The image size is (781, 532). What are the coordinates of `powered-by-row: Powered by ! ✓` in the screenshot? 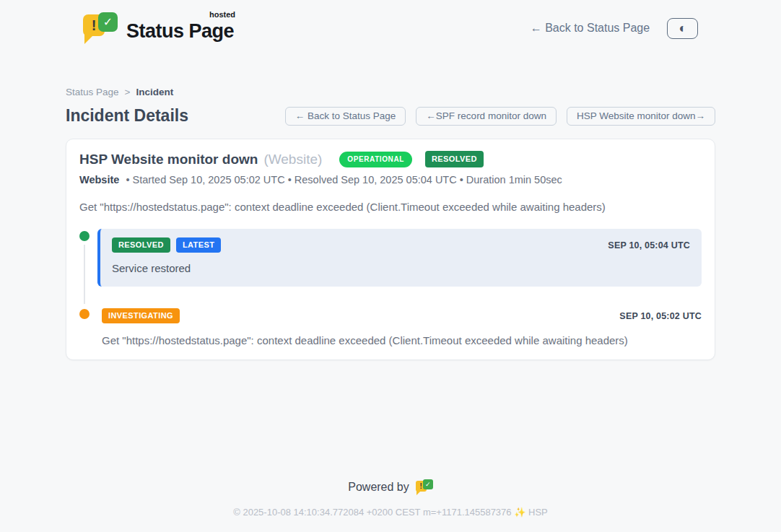 It's located at (390, 487).